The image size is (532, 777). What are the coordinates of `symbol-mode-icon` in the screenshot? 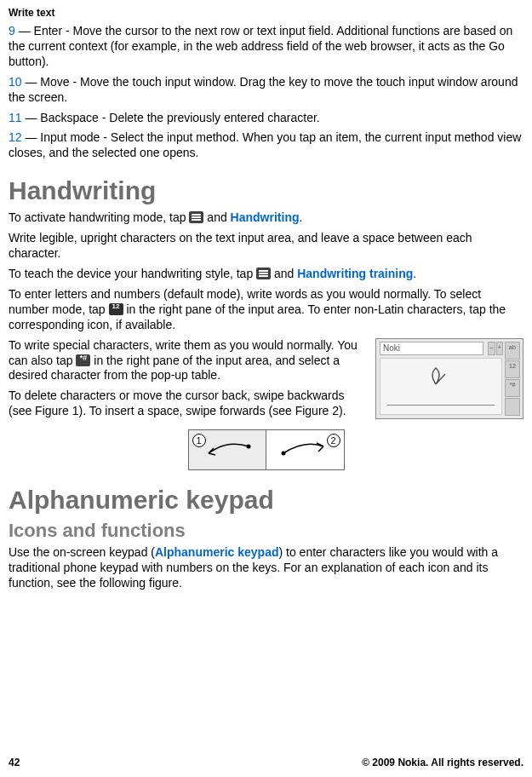 It's located at (83, 360).